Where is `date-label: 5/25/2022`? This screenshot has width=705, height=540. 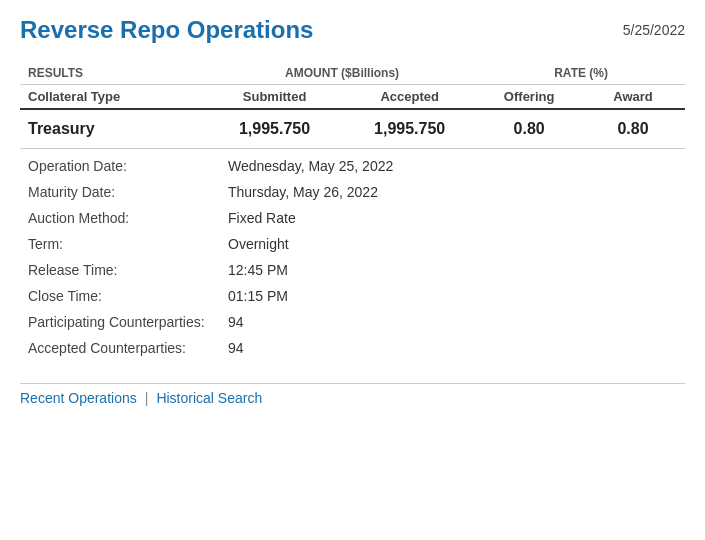 date-label: 5/25/2022 is located at coordinates (654, 30).